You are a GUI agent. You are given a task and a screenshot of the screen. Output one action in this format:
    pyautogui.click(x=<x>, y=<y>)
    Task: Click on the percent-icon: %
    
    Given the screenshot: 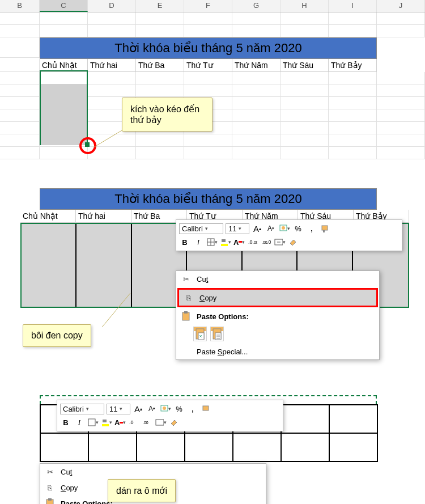 What is the action you would take?
    pyautogui.click(x=298, y=228)
    